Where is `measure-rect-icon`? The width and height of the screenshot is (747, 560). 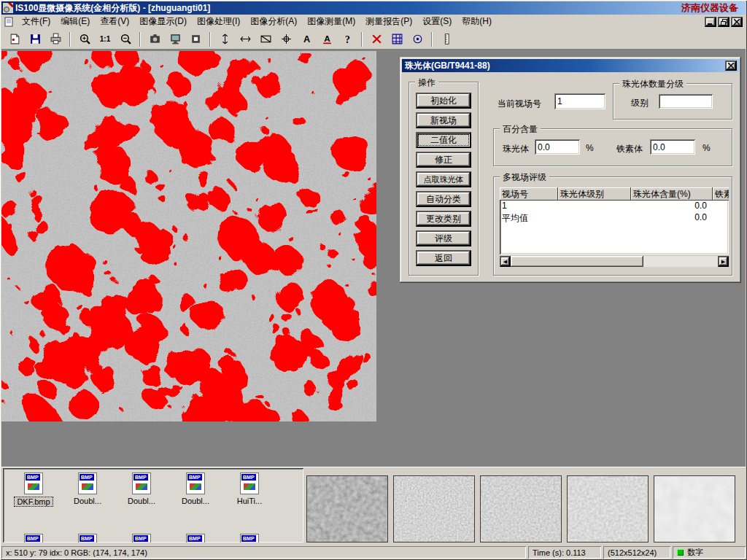 measure-rect-icon is located at coordinates (266, 39).